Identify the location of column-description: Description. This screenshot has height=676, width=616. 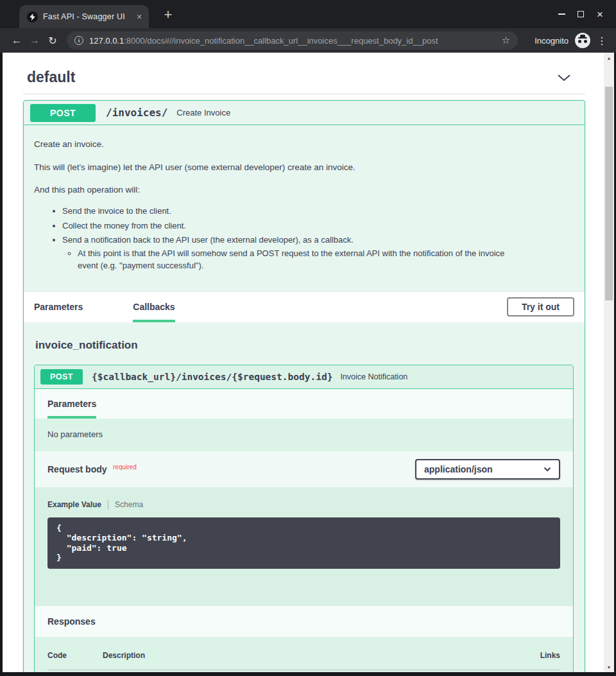
(290, 655).